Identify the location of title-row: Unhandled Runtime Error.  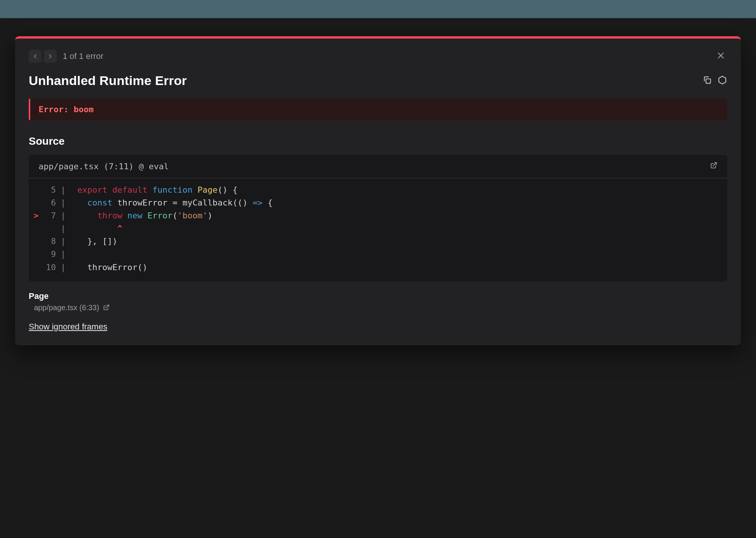
(378, 81).